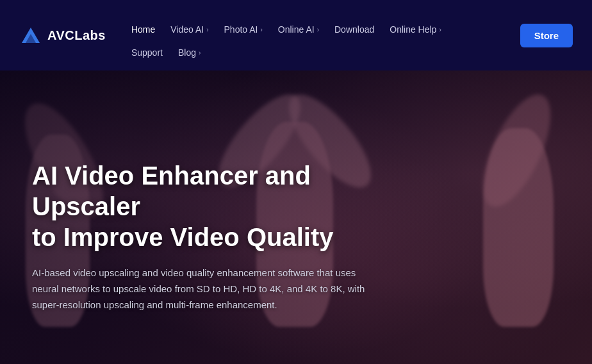  I want to click on nav-item-online-ai: Online AI ›, so click(299, 29).